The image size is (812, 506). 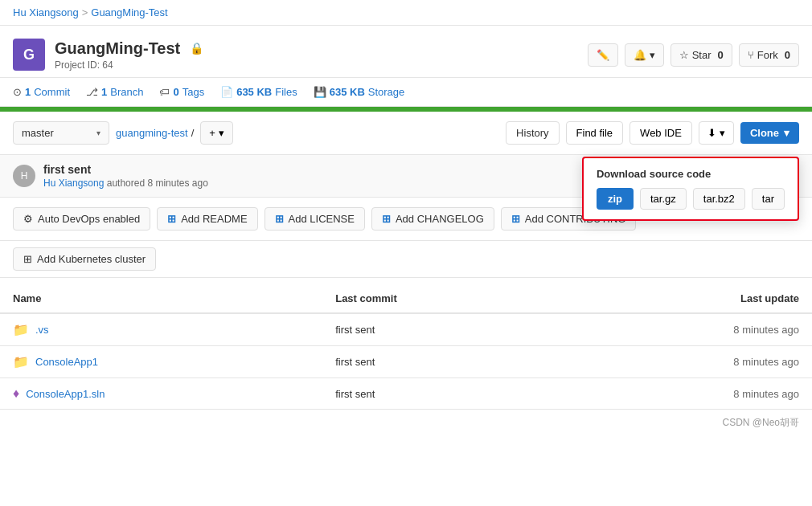 What do you see at coordinates (67, 361) in the screenshot?
I see `file-link: ConsoleApp1` at bounding box center [67, 361].